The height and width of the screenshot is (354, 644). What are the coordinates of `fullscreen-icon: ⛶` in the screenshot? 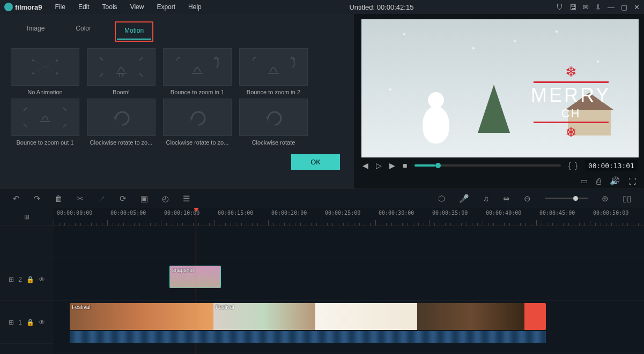 It's located at (633, 181).